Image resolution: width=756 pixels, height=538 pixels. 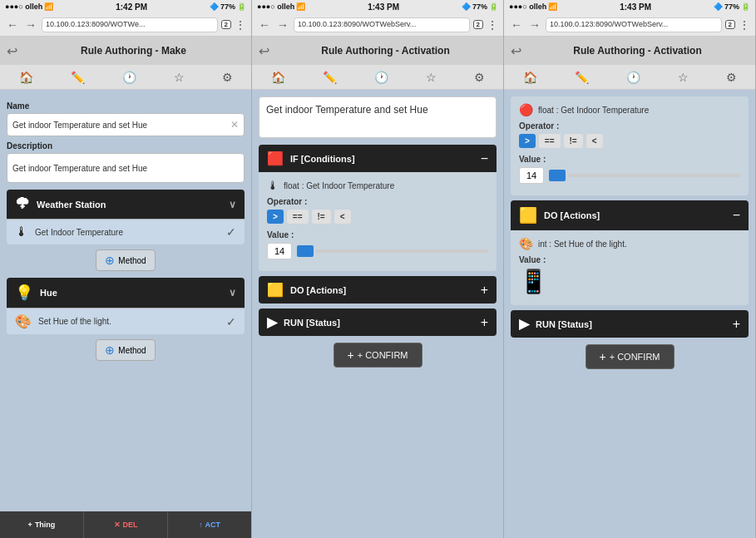 What do you see at coordinates (240, 25) in the screenshot?
I see `menu-button-1: ⋮` at bounding box center [240, 25].